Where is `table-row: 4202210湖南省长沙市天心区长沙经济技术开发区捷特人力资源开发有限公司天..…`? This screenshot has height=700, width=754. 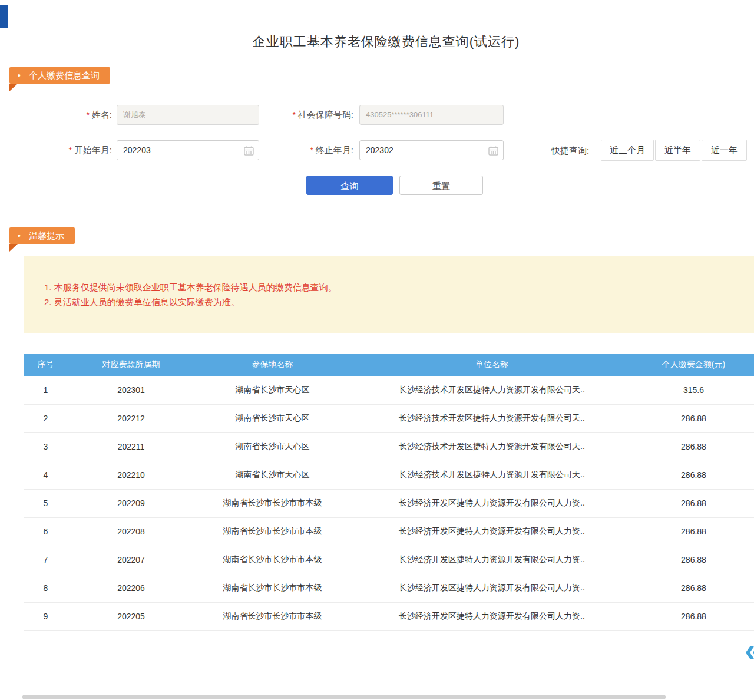 table-row: 4202210湖南省长沙市天心区长沙经济技术开发区捷特人力资源开发有限公司天..… is located at coordinates (389, 475).